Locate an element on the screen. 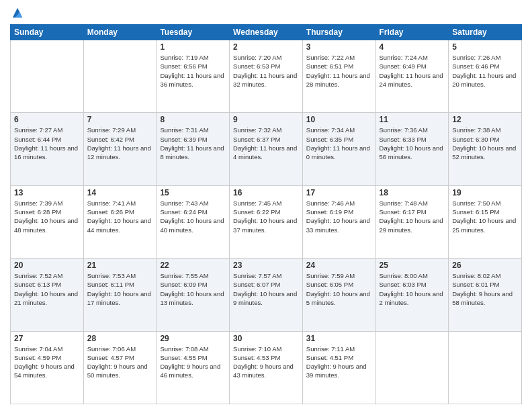 This screenshot has height=411, width=532. day-number: 10 is located at coordinates (339, 120).